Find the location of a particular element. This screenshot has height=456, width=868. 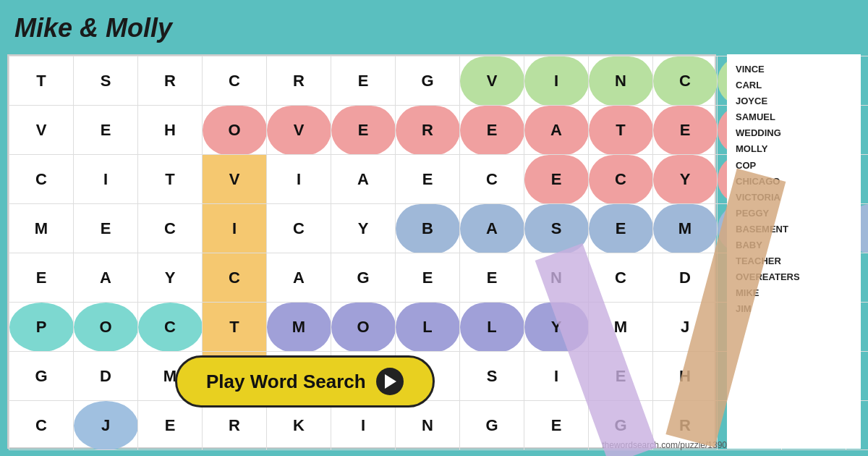

page-title: Mike & Molly is located at coordinates (93, 28).